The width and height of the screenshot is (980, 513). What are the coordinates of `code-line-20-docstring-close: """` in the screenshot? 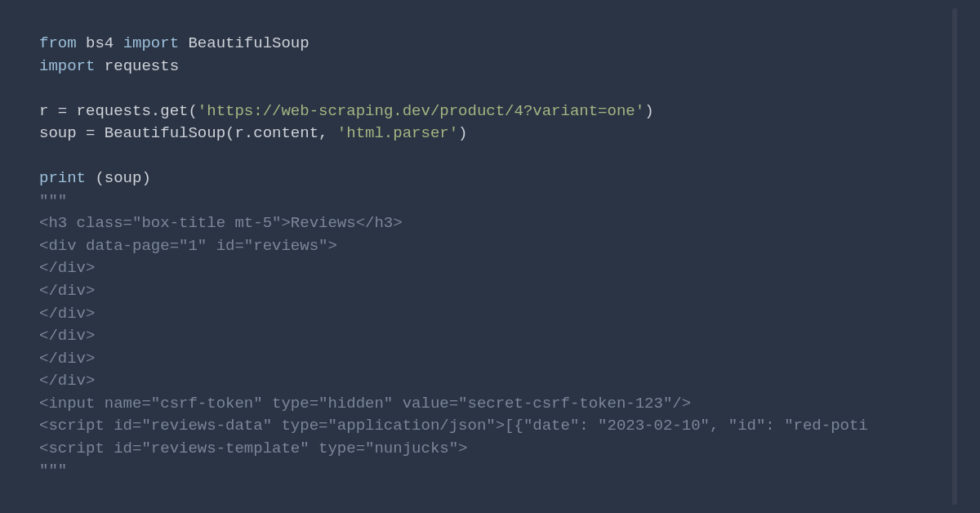 It's located at (490, 471).